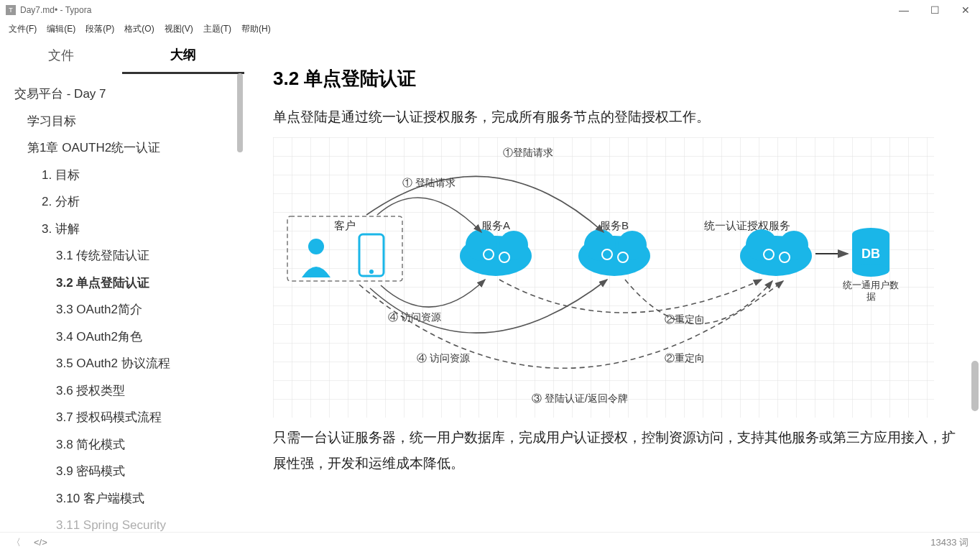 Image resolution: width=980 pixels, height=552 pixels. Describe the element at coordinates (871, 285) in the screenshot. I see `svg-text: 统一通用户数` at that location.